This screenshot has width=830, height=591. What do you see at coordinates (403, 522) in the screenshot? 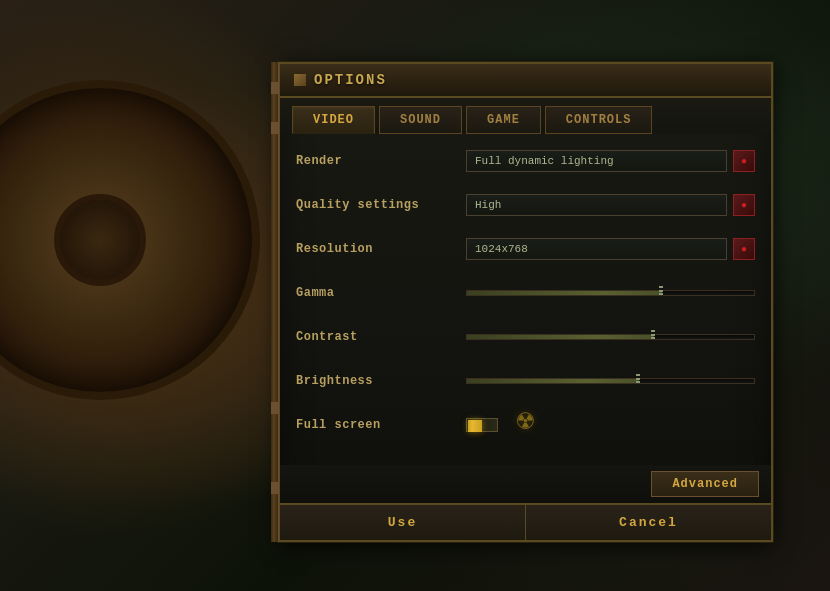
I see `use-button: Use` at bounding box center [403, 522].